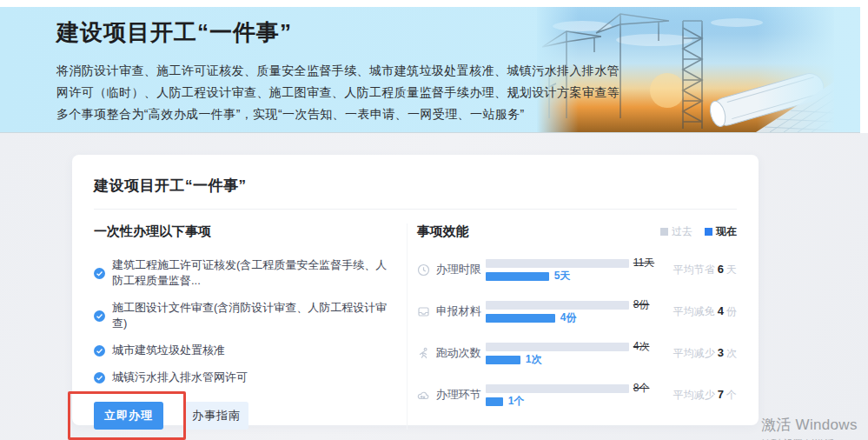 This screenshot has width=868, height=440. Describe the element at coordinates (641, 304) in the screenshot. I see `past-value: 8份` at that location.